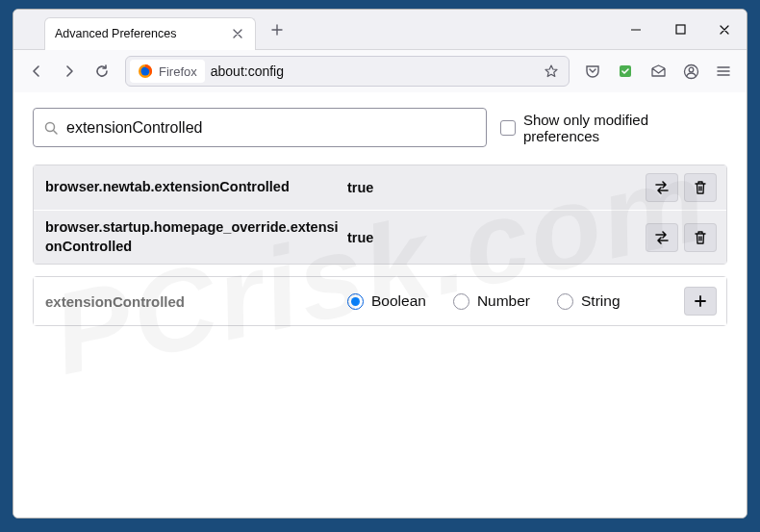 This screenshot has width=760, height=532. I want to click on modified-only-toggle: Show only modified preferences, so click(614, 128).